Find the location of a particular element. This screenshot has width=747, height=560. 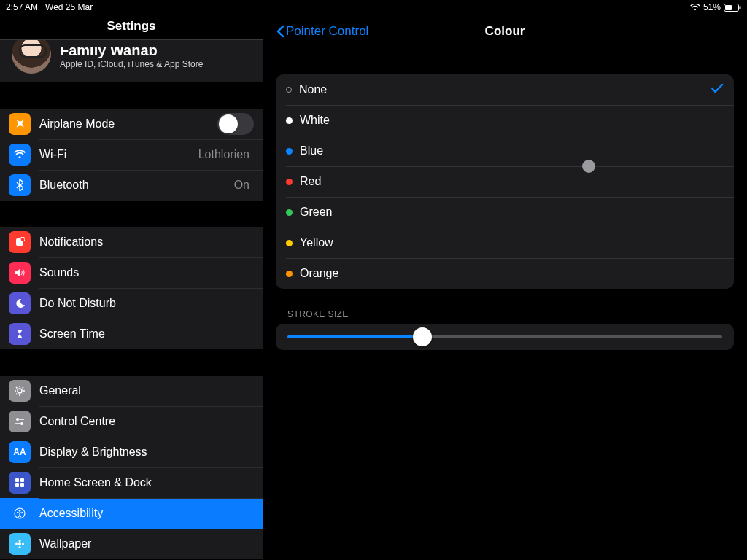

grid-icon is located at coordinates (20, 483).